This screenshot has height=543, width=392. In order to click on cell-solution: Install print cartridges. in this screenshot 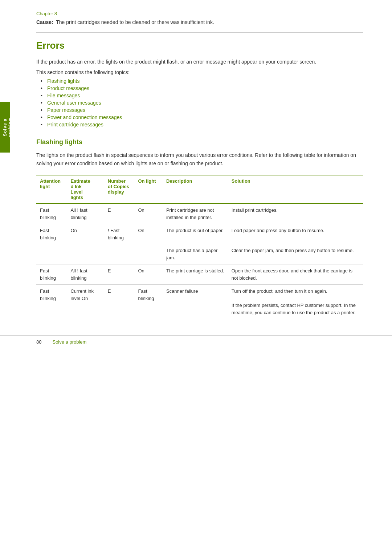, I will do `click(295, 214)`.